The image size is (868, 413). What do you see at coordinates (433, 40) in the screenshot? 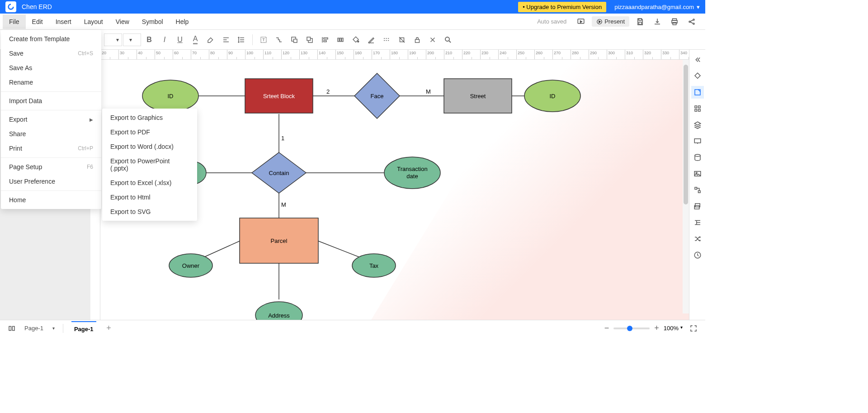
I see `tools-button` at bounding box center [433, 40].